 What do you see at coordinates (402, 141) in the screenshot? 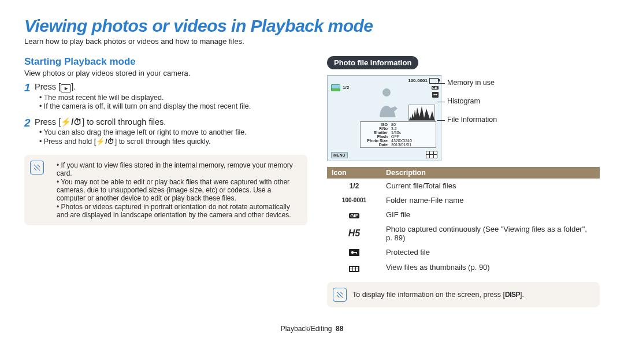
I see `v-photosize: 4320X3240` at bounding box center [402, 141].